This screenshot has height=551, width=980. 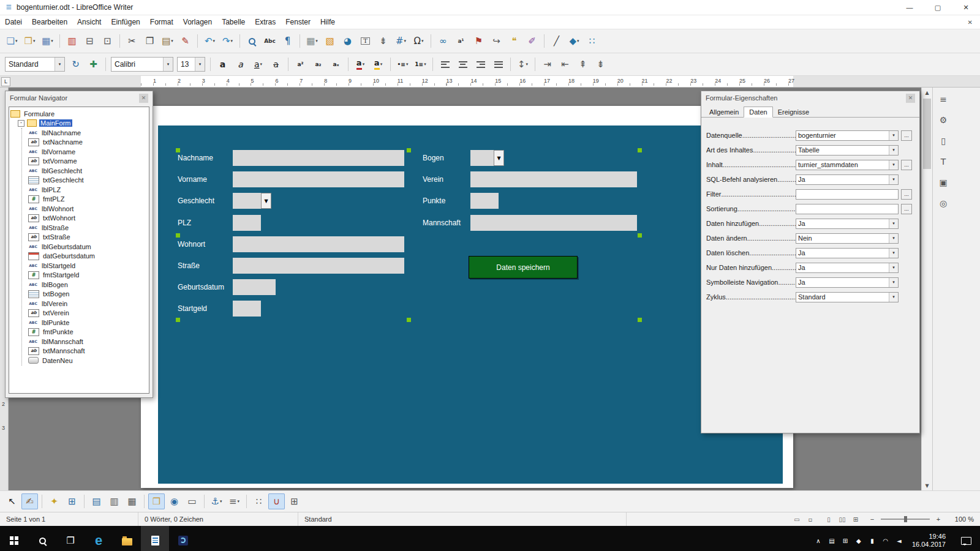 What do you see at coordinates (12, 501) in the screenshot?
I see `select-button: ↖` at bounding box center [12, 501].